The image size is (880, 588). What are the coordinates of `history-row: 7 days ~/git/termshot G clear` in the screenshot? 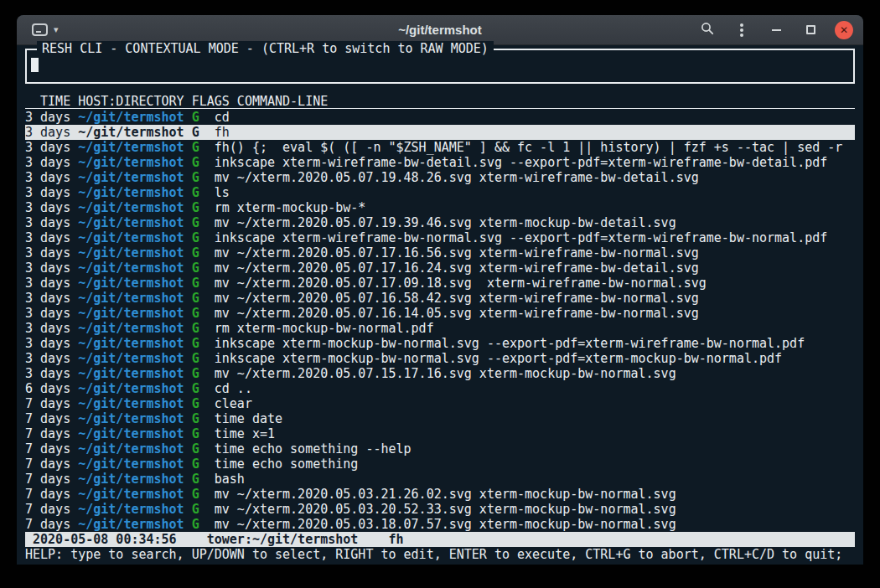 It's located at (440, 404).